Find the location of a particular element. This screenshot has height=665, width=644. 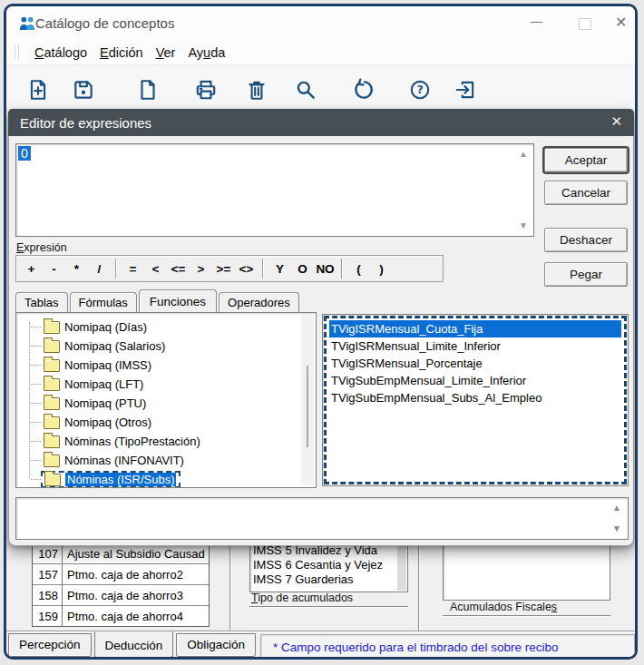

op-or: O is located at coordinates (303, 269).